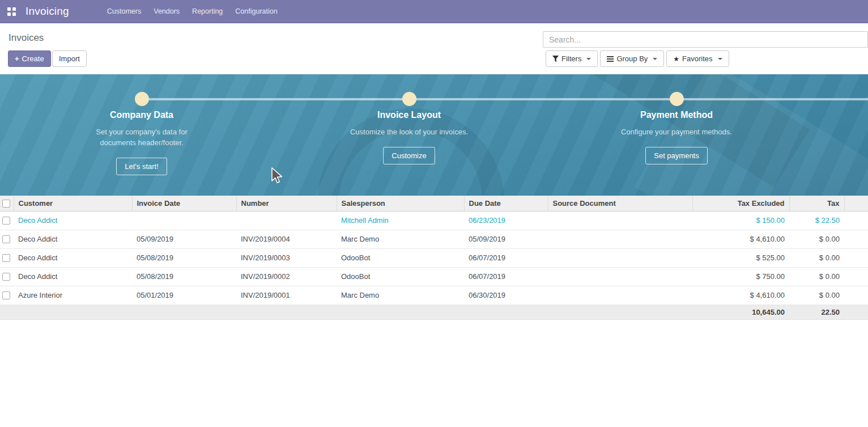 The image size is (868, 427). Describe the element at coordinates (506, 239) in the screenshot. I see `cell-due-date: 05/09/2019` at that location.